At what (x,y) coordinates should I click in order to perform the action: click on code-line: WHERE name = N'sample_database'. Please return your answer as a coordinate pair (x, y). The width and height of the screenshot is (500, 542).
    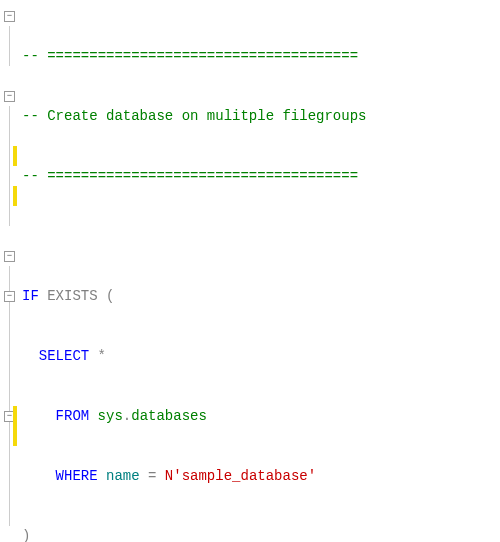
    Looking at the image, I should click on (228, 476).